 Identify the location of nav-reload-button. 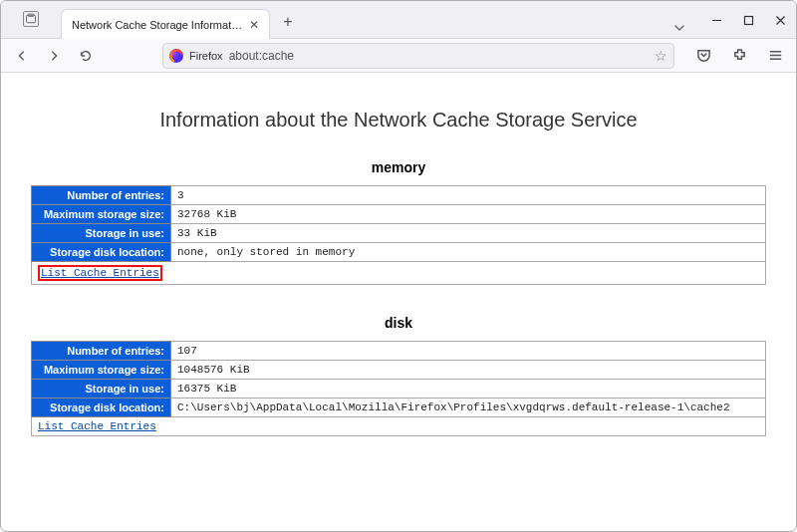
(86, 56).